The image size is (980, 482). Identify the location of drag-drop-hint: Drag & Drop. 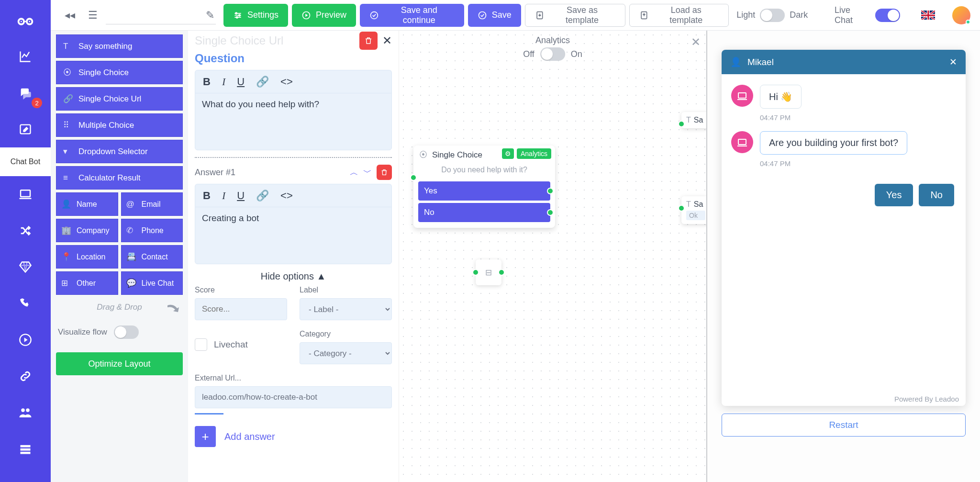
(120, 309).